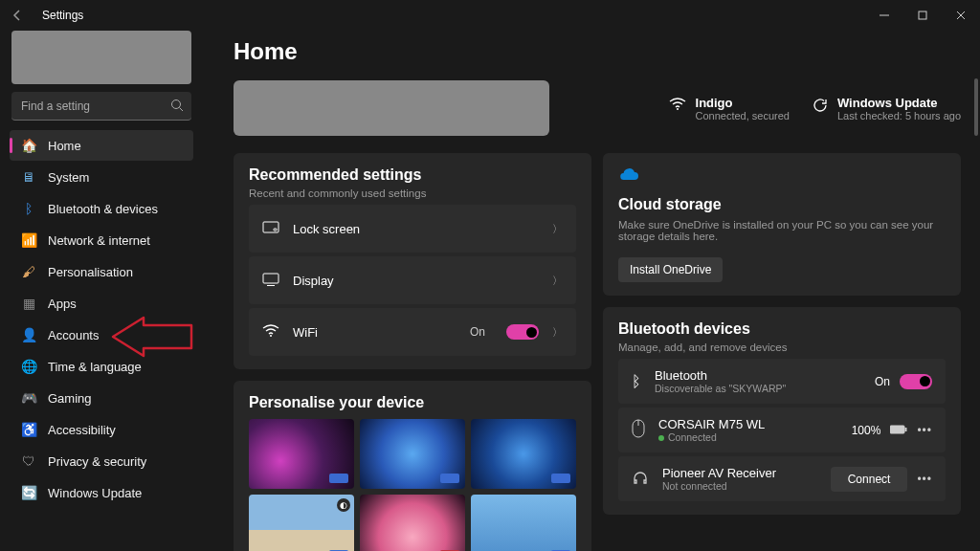 This screenshot has width=980, height=551. What do you see at coordinates (17, 15) in the screenshot?
I see `back-button` at bounding box center [17, 15].